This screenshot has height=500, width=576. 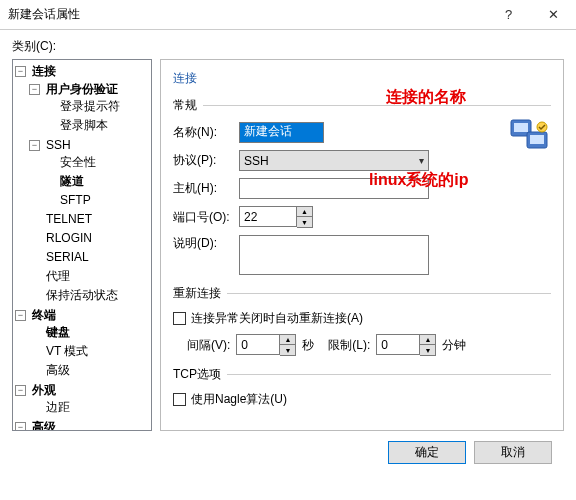 What do you see at coordinates (203, 244) in the screenshot?
I see `desc-label: 说明(D):` at bounding box center [203, 244].